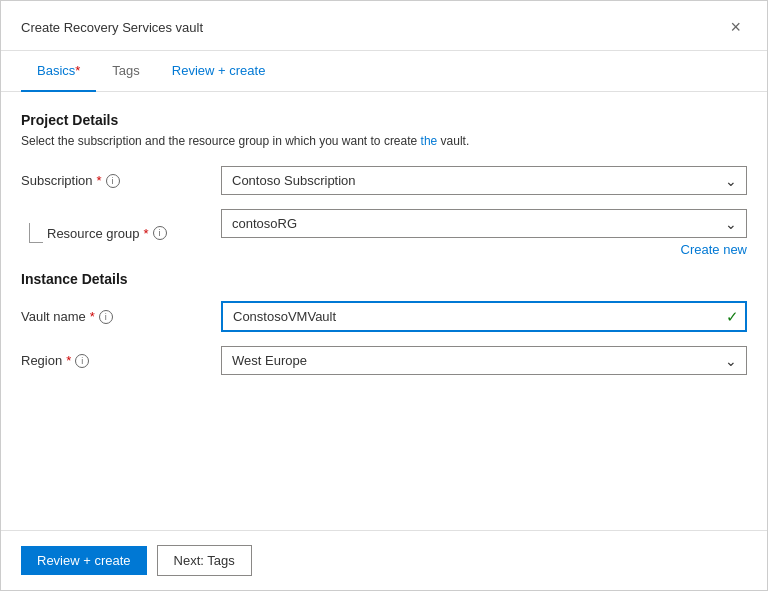 This screenshot has height=591, width=768. I want to click on resource-group-dropdown-wrapper: contosoRG, so click(484, 224).